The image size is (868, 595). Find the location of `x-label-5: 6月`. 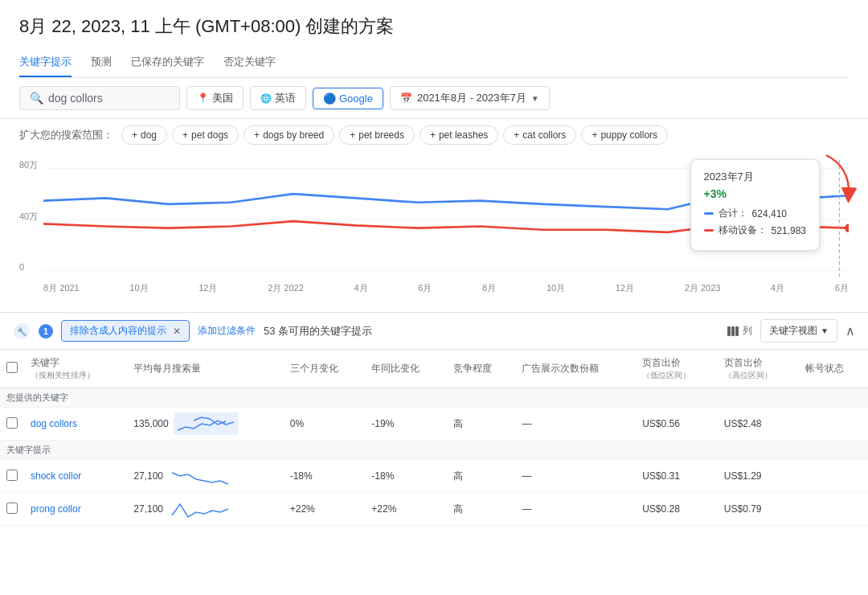

x-label-5: 6月 is located at coordinates (424, 288).